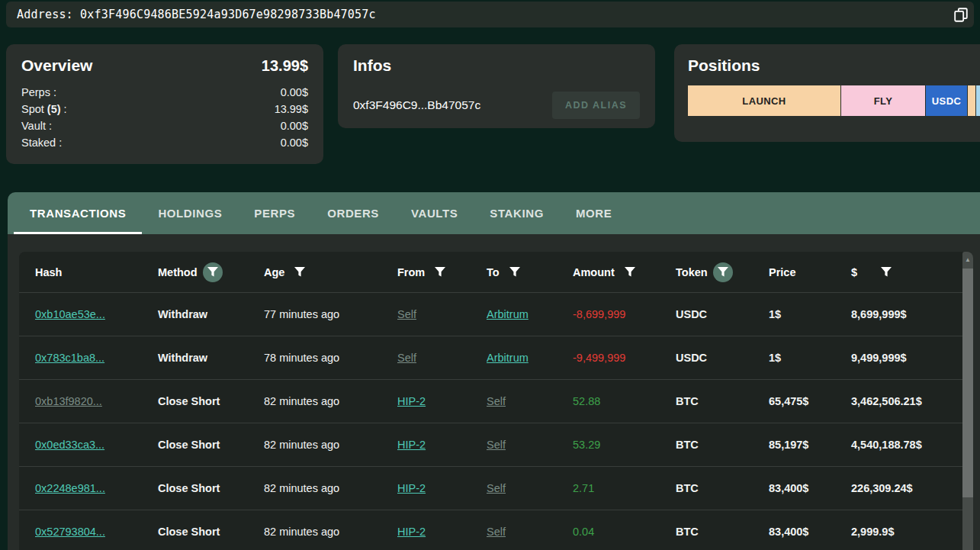 The width and height of the screenshot is (980, 550). Describe the element at coordinates (213, 272) in the screenshot. I see `method-filter-icon` at that location.